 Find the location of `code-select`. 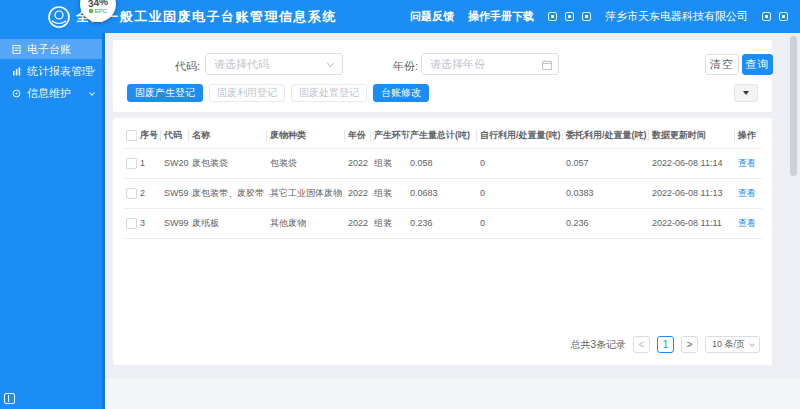

code-select is located at coordinates (274, 64).